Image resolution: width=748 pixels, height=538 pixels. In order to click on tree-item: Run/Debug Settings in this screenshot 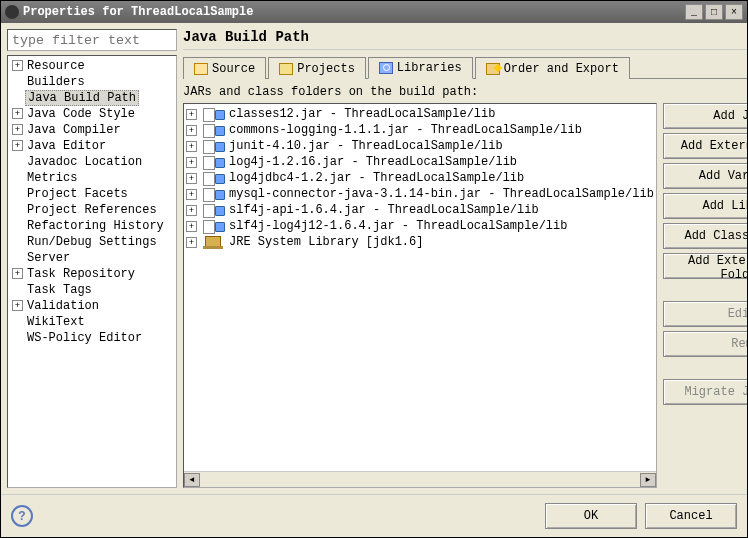, I will do `click(93, 242)`.